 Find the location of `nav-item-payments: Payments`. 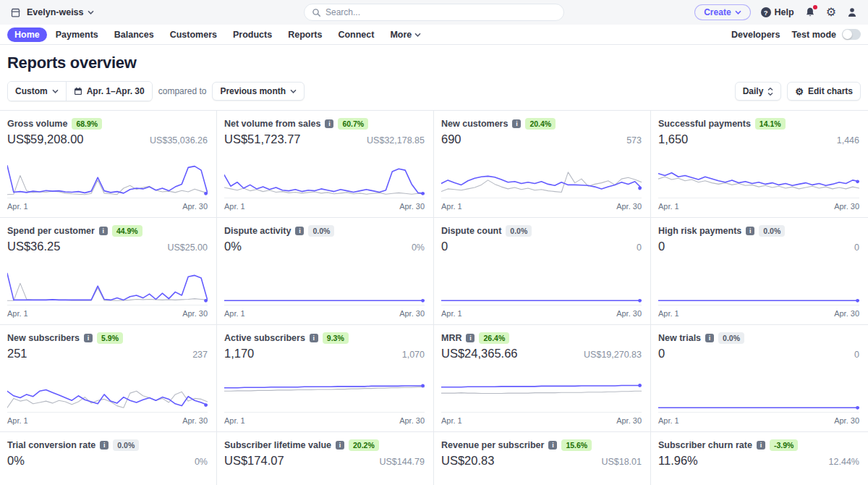

nav-item-payments: Payments is located at coordinates (77, 35).